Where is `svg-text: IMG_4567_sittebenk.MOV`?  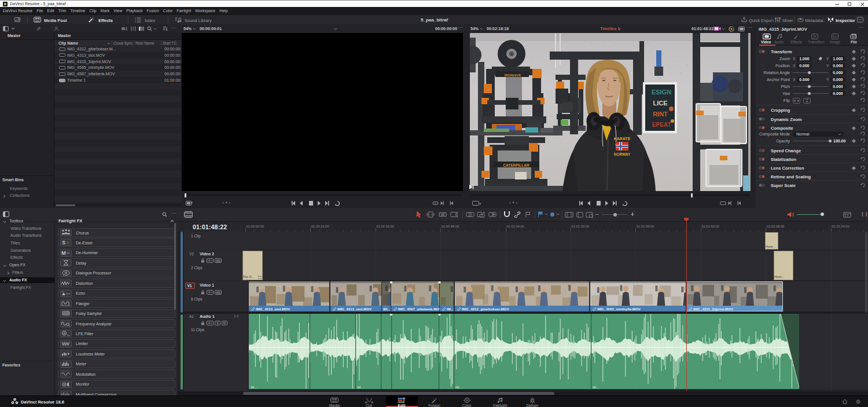
svg-text: IMG_4567_sittebenk.MOV is located at coordinates (420, 309).